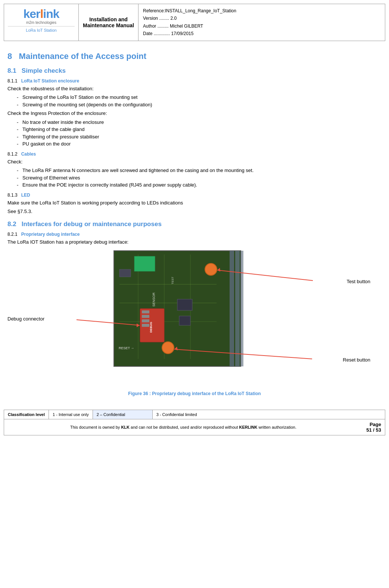  What do you see at coordinates (194, 101) in the screenshot?
I see `enclosure-list-1: Screwing of the LoRa IoT Station on the …` at bounding box center [194, 101].